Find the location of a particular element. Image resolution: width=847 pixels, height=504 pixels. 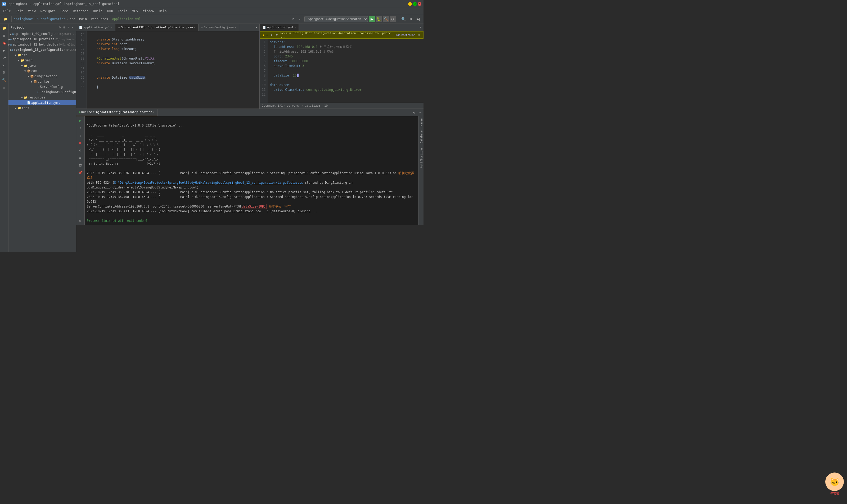

breadcrumb-main: main is located at coordinates (83, 19).